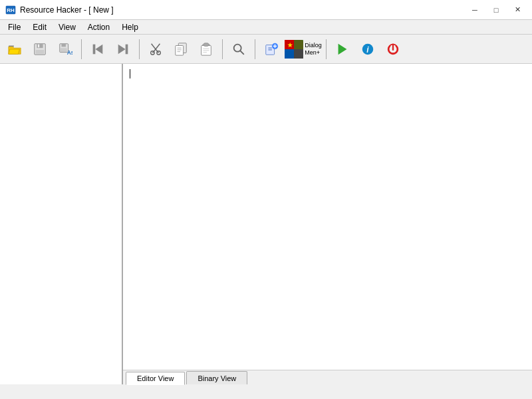  I want to click on menu-help: Help, so click(130, 27).